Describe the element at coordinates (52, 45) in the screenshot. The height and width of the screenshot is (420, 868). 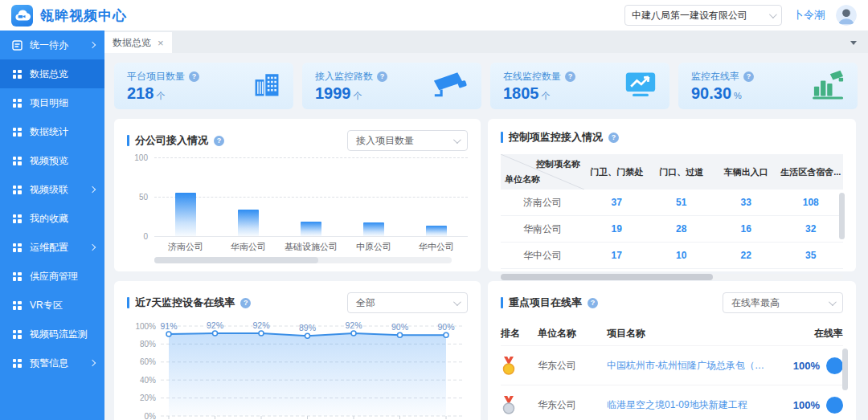
I see `sidebar-item-0: 统一待办` at that location.